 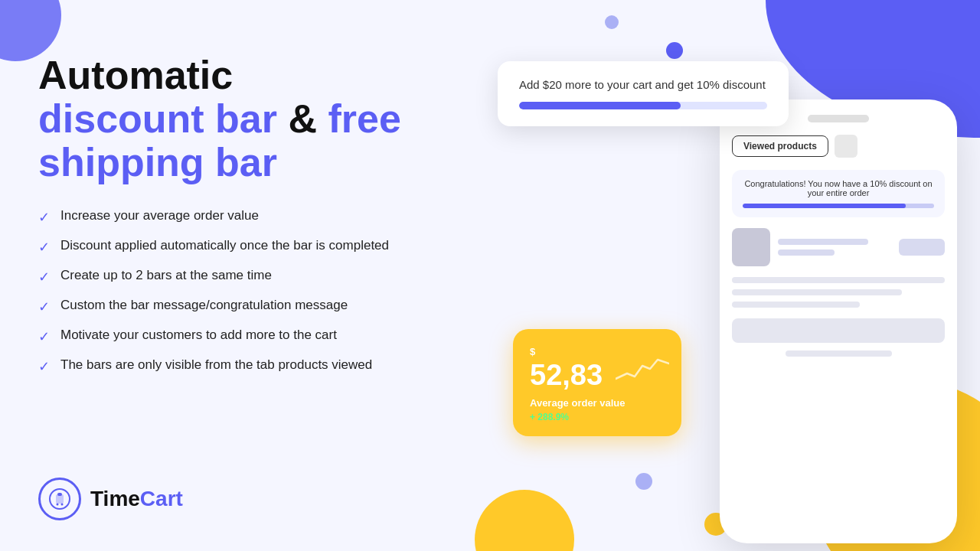 I want to click on bg-circle-mid-top, so click(x=612, y=22).